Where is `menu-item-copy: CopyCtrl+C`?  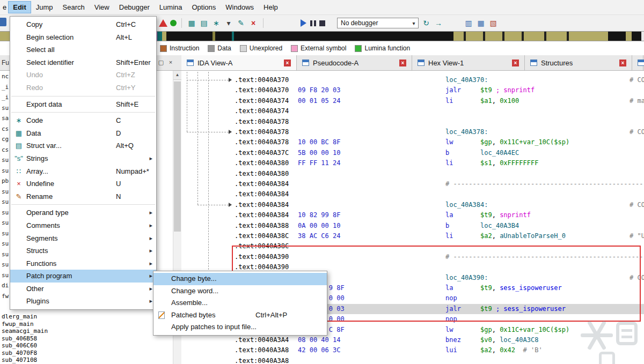
menu-item-copy: CopyCtrl+C is located at coordinates (83, 25).